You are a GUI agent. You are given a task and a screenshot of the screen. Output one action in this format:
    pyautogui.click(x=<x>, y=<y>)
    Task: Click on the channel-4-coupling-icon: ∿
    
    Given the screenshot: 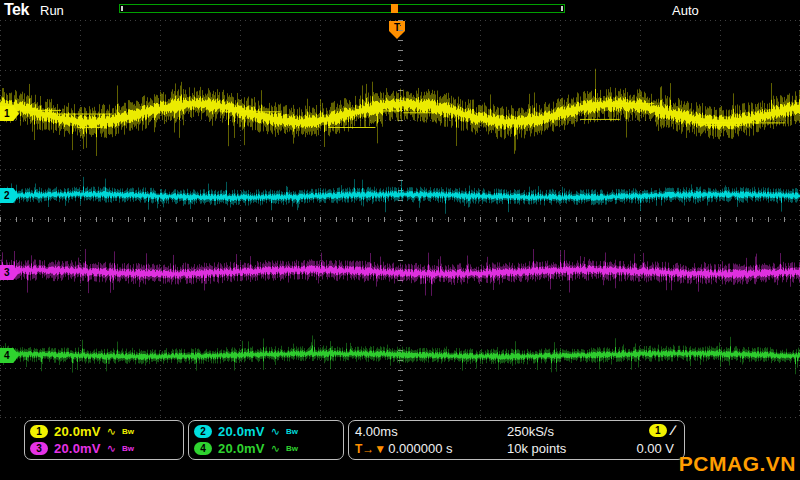 What is the action you would take?
    pyautogui.click(x=276, y=448)
    